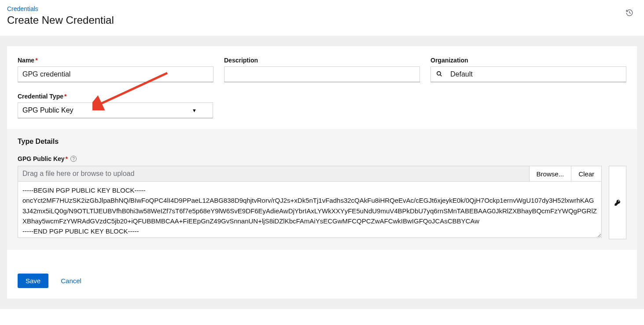  What do you see at coordinates (61, 20) in the screenshot?
I see `page-title: Create New Credential` at bounding box center [61, 20].